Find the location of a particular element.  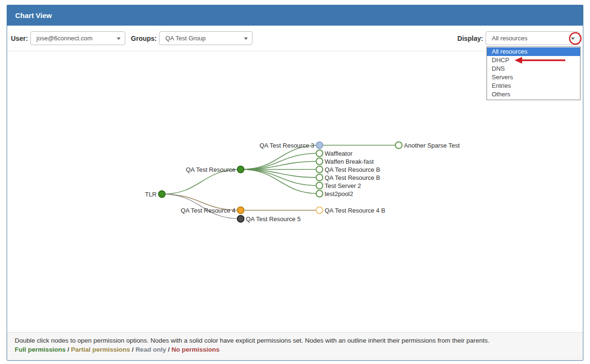

permissions-legend: Full permissions / Partial permissions /… is located at coordinates (295, 349).